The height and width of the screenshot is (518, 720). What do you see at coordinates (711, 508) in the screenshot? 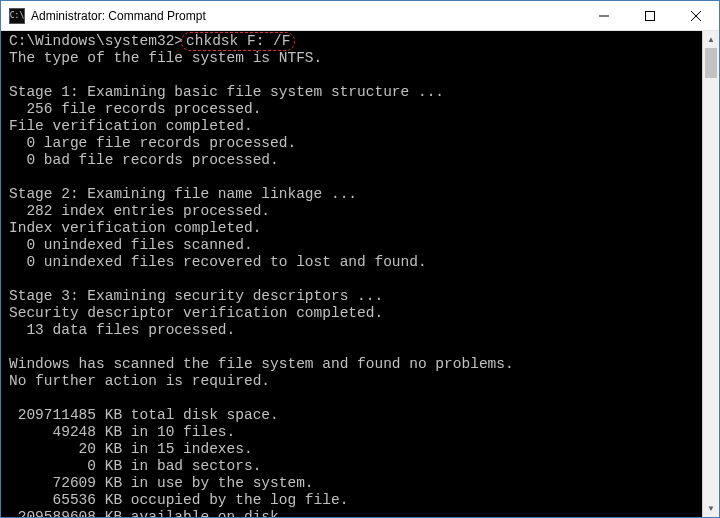
I see `scroll-down-button: ▼` at bounding box center [711, 508].